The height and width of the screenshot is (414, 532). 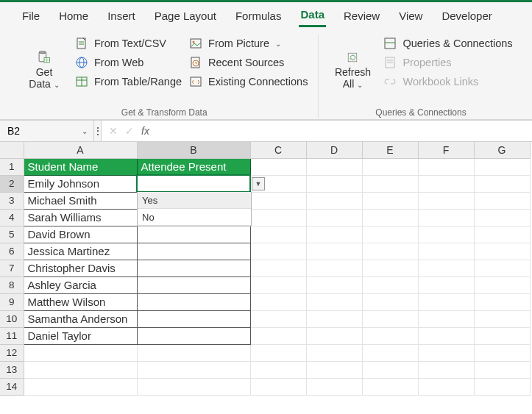 What do you see at coordinates (80, 200) in the screenshot?
I see `cell-A3: Michael Smith` at bounding box center [80, 200].